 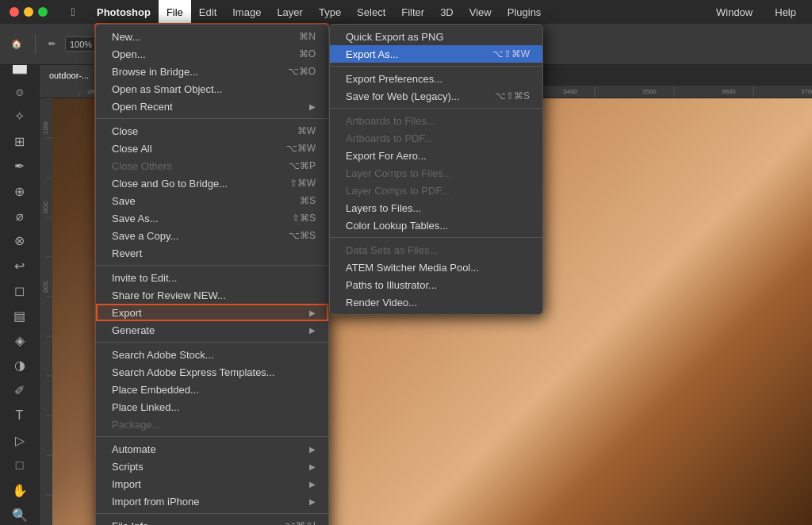 I want to click on tab-label: outdoor-..., so click(x=69, y=75).